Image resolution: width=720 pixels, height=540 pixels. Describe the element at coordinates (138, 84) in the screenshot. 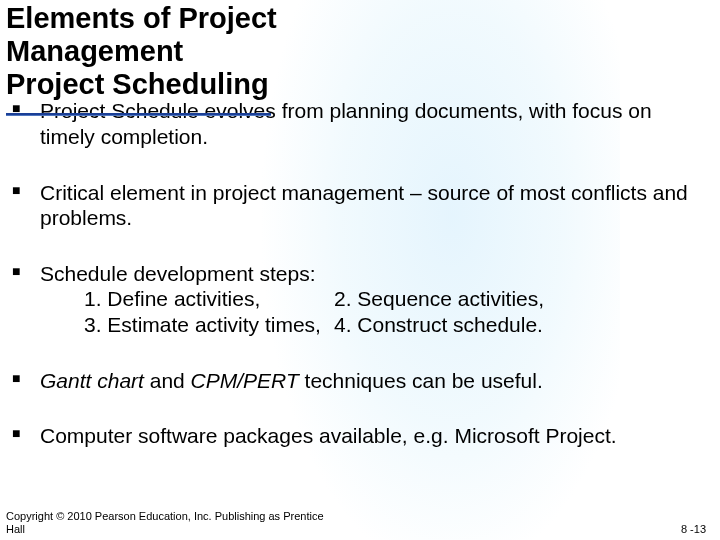

I see `title-line: Project Scheduling` at that location.